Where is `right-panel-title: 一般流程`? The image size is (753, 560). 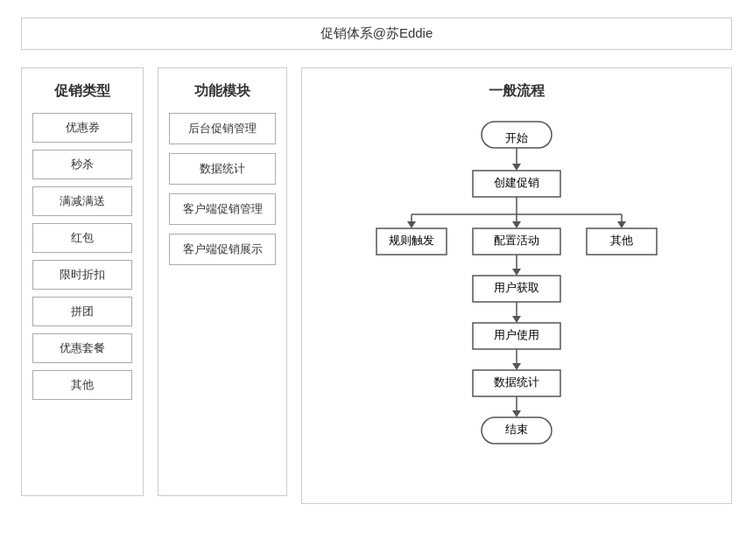 right-panel-title: 一般流程 is located at coordinates (517, 91).